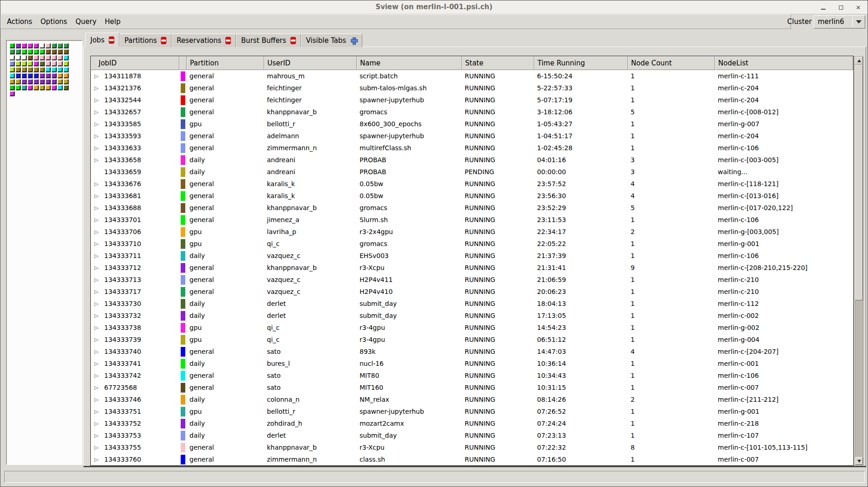 This screenshot has width=868, height=487. I want to click on column-header-userid: UserID, so click(311, 63).